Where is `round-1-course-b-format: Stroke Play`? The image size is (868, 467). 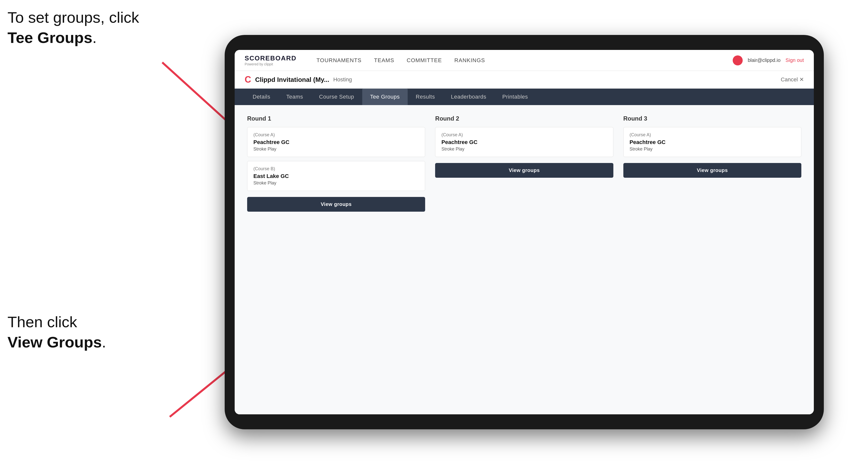
round-1-course-b-format: Stroke Play is located at coordinates (336, 183).